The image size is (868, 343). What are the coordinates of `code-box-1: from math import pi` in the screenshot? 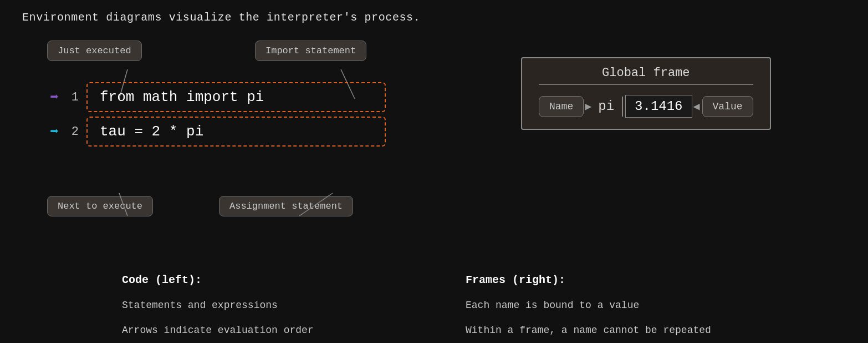 It's located at (236, 97).